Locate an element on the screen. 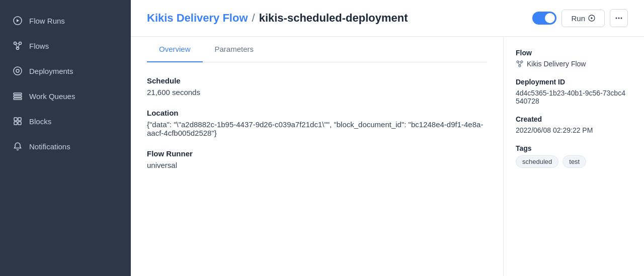  tab-parameters: Parameters is located at coordinates (234, 49).